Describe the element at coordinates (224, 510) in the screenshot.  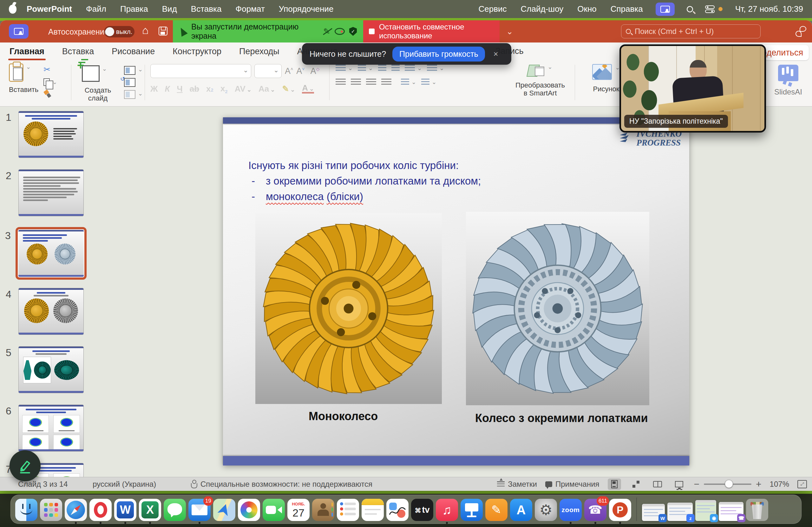
I see `dock-maps` at that location.